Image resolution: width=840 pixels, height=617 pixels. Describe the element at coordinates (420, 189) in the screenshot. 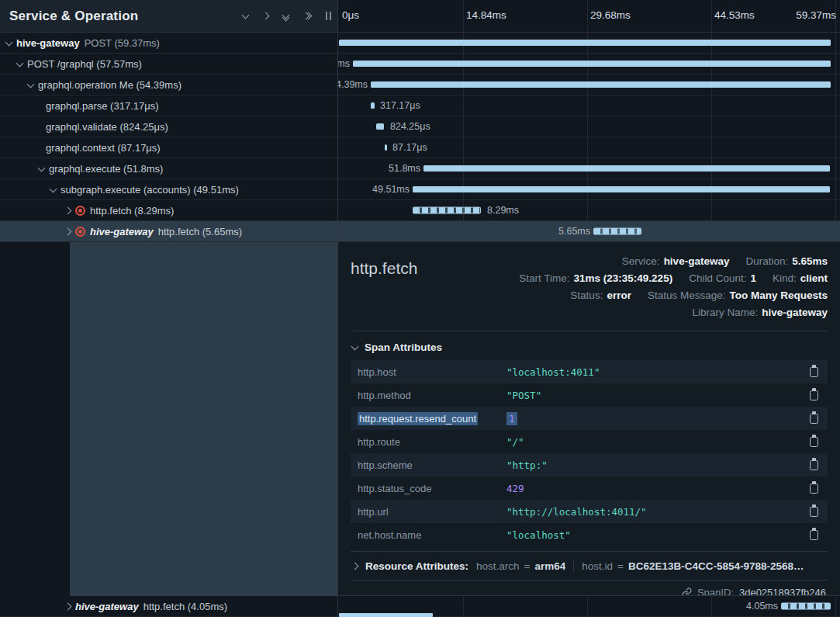

I see `span-row: subgraph.execute (accounts) (49.51ms) 49…` at that location.